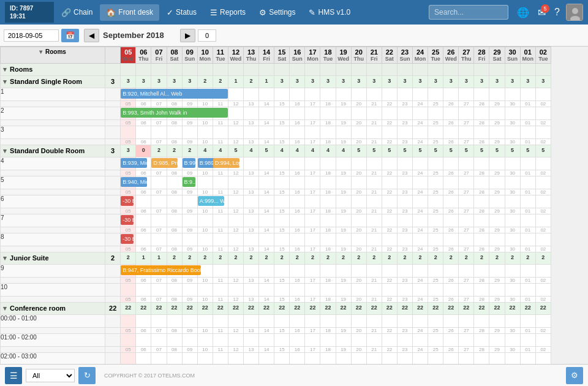 This screenshot has height=386, width=588. Describe the element at coordinates (129, 183) in the screenshot. I see `day-cell-0: B:940, Mich... Web` at that location.